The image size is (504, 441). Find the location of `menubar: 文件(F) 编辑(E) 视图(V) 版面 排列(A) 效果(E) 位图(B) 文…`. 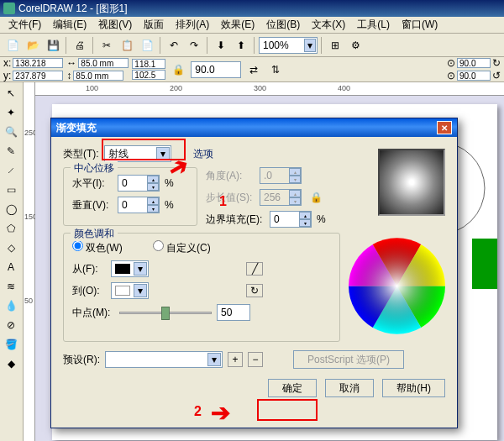

menubar: 文件(F) 编辑(E) 视图(V) 版面 排列(A) 效果(E) 位图(B) 文… is located at coordinates (252, 25).